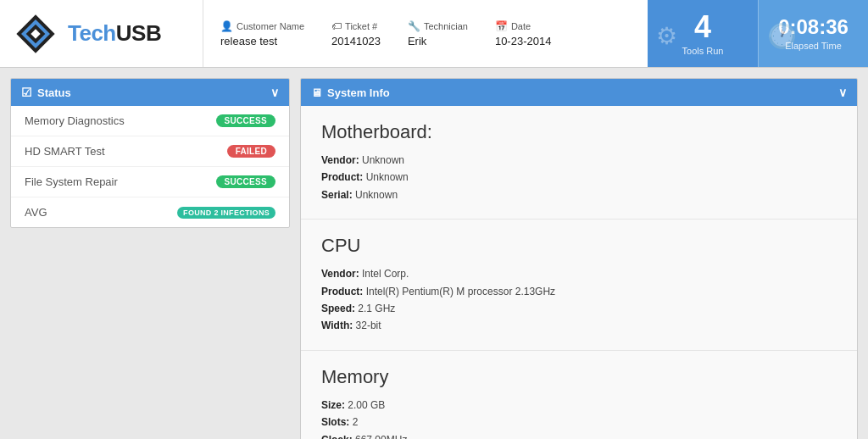  I want to click on system-info-header: System Info ∨, so click(579, 92).